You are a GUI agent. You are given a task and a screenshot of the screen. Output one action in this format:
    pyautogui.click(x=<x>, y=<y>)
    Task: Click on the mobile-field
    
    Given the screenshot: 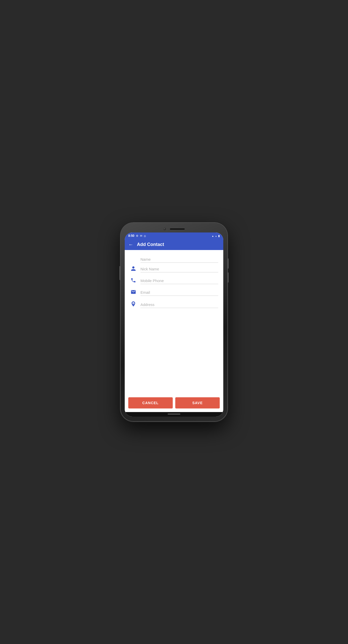 What is the action you would take?
    pyautogui.click(x=179, y=281)
    